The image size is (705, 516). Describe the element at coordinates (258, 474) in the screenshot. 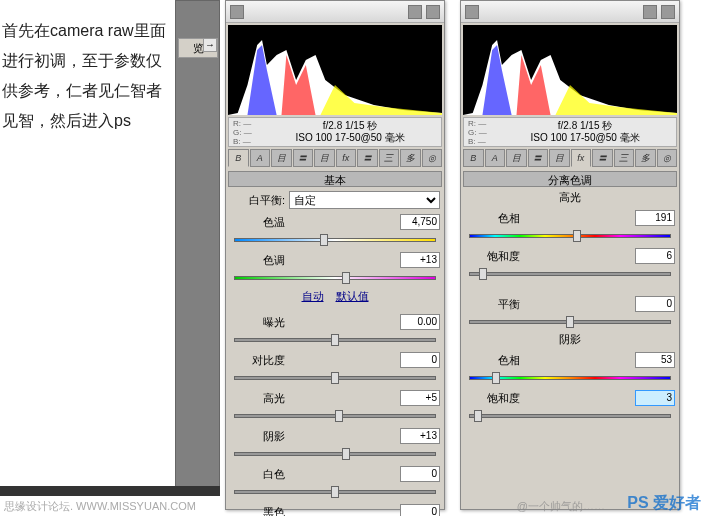

I see `white-label: 白色` at that location.